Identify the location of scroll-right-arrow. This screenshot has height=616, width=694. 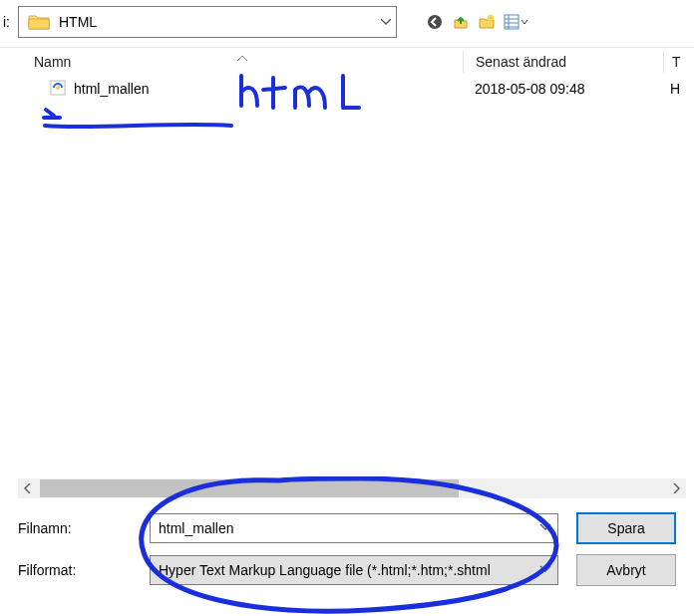
(676, 488).